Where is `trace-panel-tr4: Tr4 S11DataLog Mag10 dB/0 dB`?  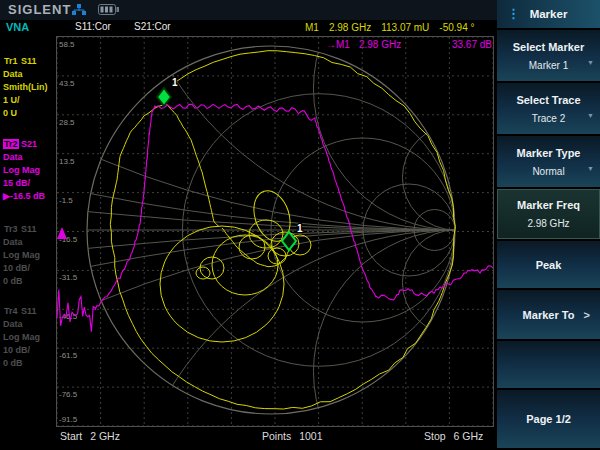 trace-panel-tr4: Tr4 S11DataLog Mag10 dB/0 dB is located at coordinates (22, 338).